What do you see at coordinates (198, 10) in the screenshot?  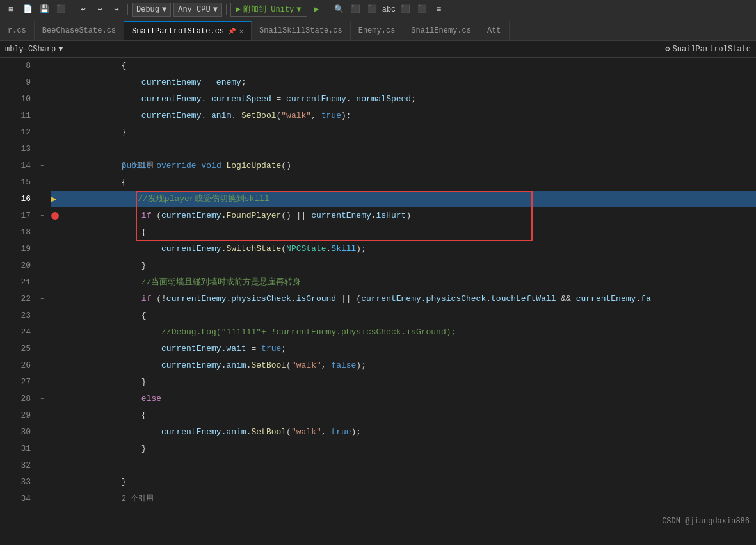 I see `cpu-dropdown: Any CPU ▼` at bounding box center [198, 10].